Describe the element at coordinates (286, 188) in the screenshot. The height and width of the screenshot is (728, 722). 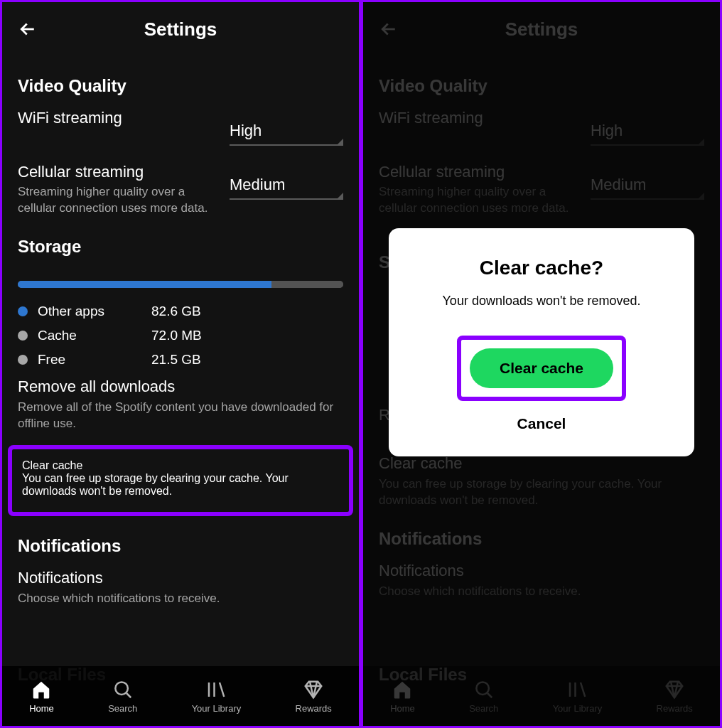
I see `cellular-streaming-select: Medium` at that location.